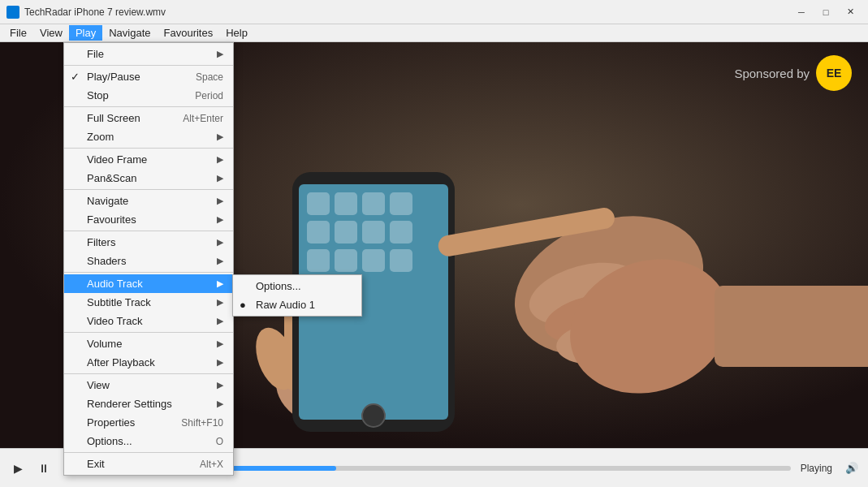 The height and width of the screenshot is (487, 868). Describe the element at coordinates (51, 32) in the screenshot. I see `menu-view: View` at that location.